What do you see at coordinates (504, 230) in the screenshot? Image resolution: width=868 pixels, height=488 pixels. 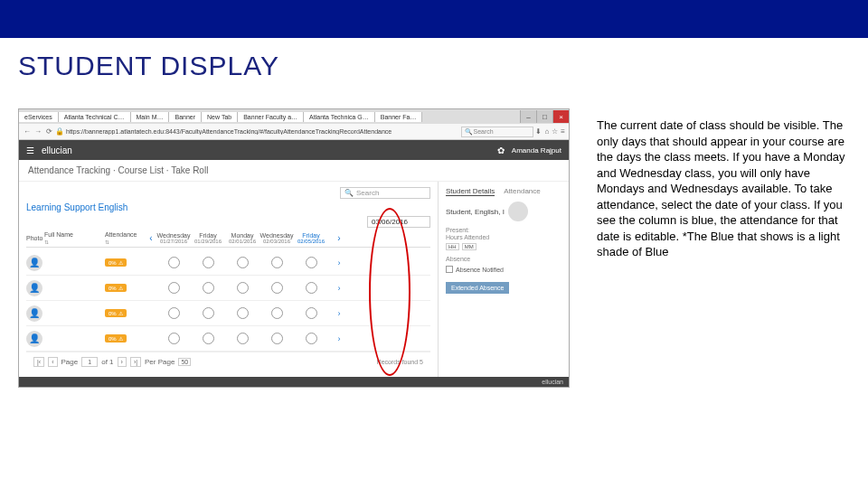 I see `present-label: Present:` at bounding box center [504, 230].